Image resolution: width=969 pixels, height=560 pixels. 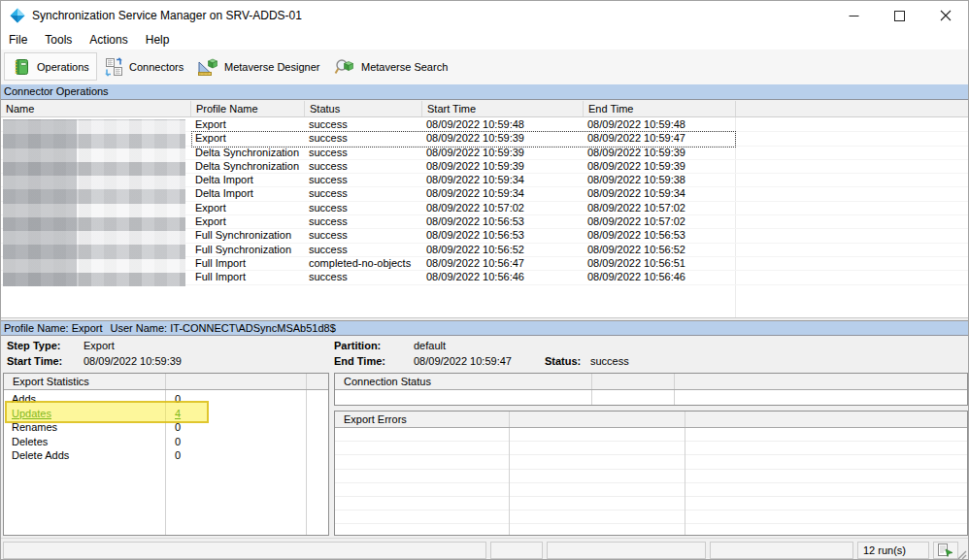 I want to click on column-header-name: Name, so click(x=96, y=109).